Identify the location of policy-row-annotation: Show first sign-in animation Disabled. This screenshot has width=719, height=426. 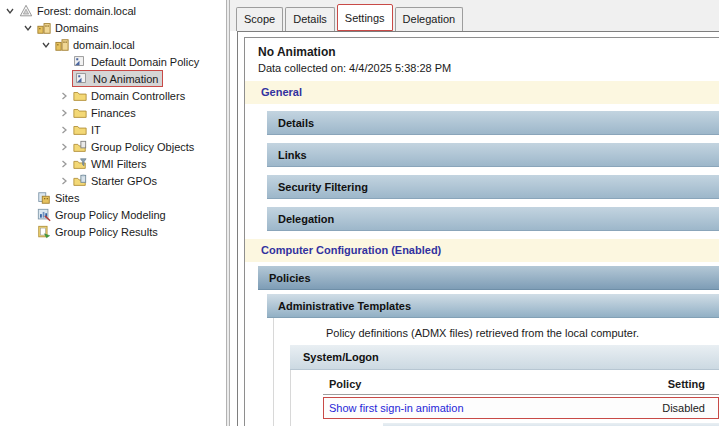
(521, 408).